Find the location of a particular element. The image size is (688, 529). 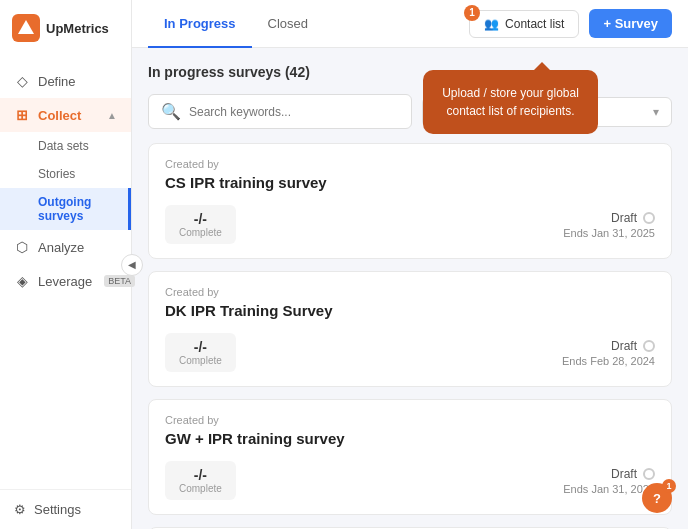

tooltip-text: Upload / store your global contact list … is located at coordinates (510, 102).